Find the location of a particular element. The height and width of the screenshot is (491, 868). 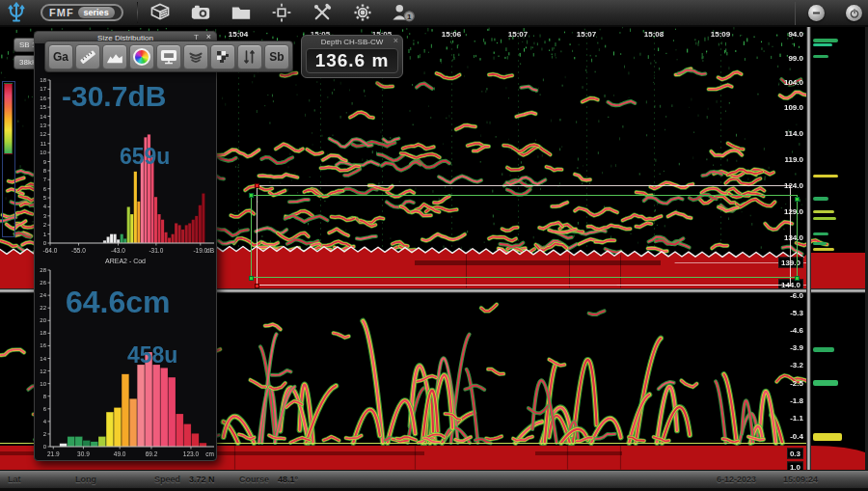

palette-button is located at coordinates (142, 57).